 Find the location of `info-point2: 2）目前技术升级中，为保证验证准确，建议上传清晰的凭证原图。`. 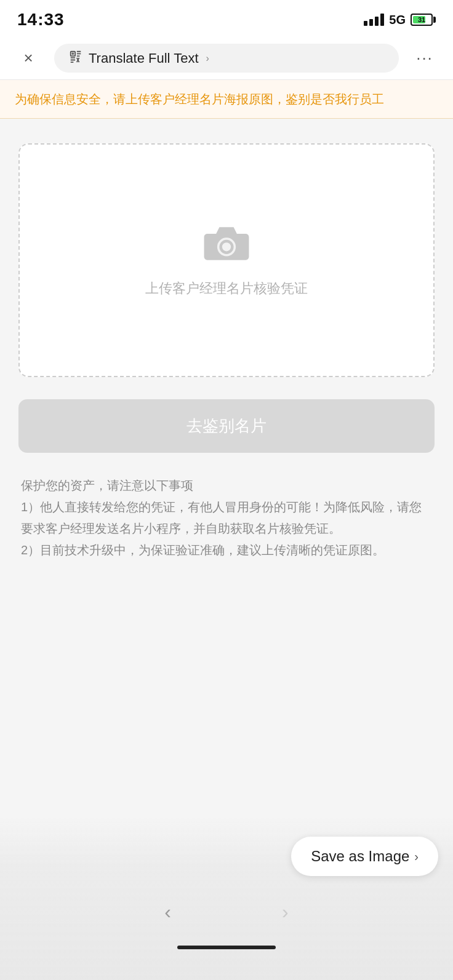

info-point2: 2）目前技术升级中，为保证验证准确，建议上传清晰的凭证原图。 is located at coordinates (226, 550).